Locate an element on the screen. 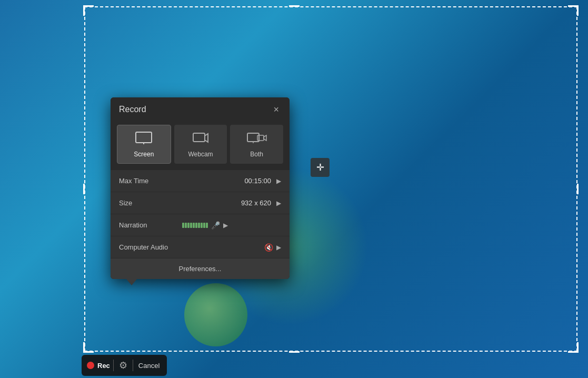 The width and height of the screenshot is (588, 378). narration-label: Narration is located at coordinates (151, 225).